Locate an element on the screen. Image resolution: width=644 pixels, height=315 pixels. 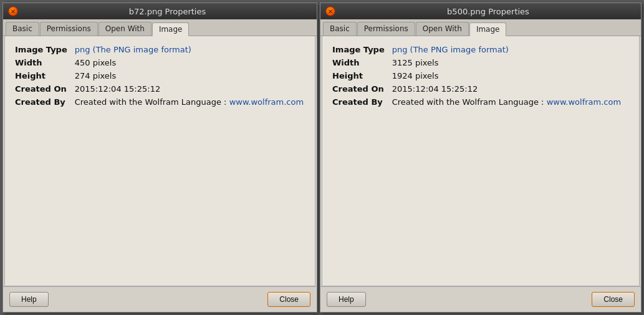
value-created-on-b72: 2015:12:04 15:25:12 is located at coordinates (190, 89).